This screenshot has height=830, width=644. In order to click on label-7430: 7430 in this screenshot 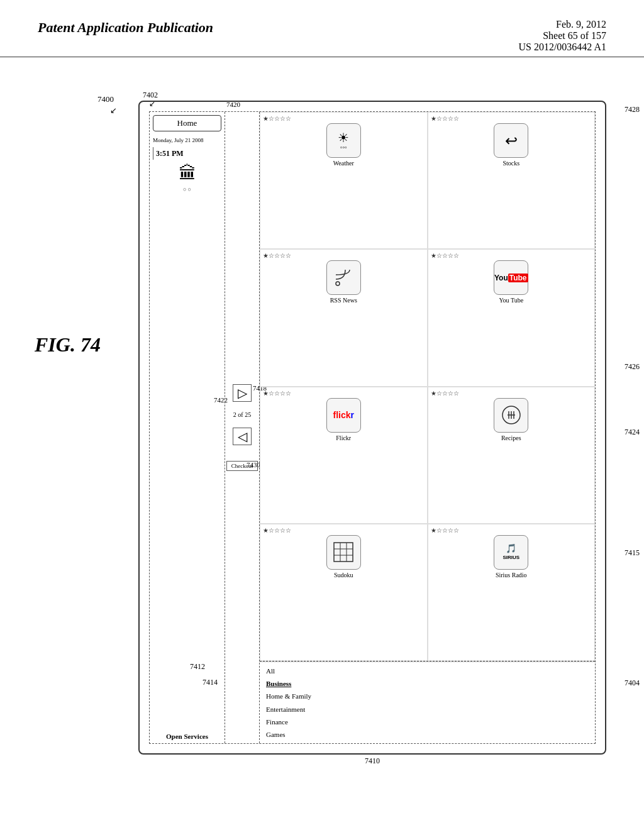, I will do `click(253, 465)`.